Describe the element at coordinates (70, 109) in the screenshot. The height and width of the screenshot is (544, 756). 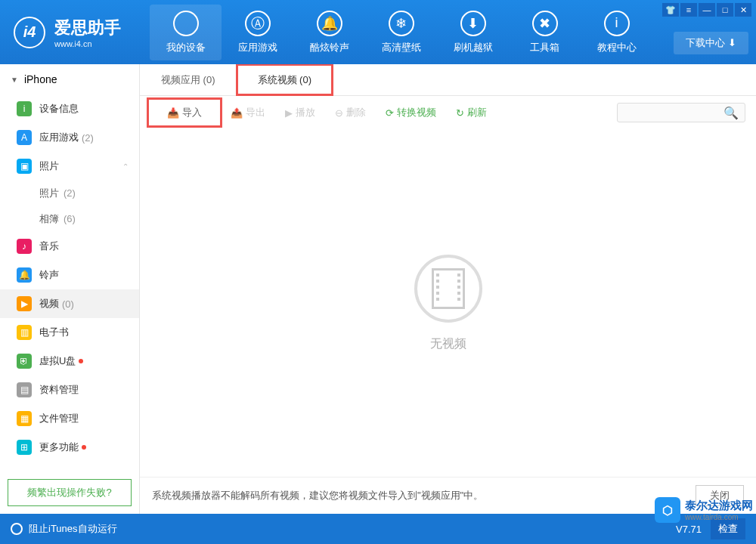
I see `sidebar-item: i设备信息` at that location.